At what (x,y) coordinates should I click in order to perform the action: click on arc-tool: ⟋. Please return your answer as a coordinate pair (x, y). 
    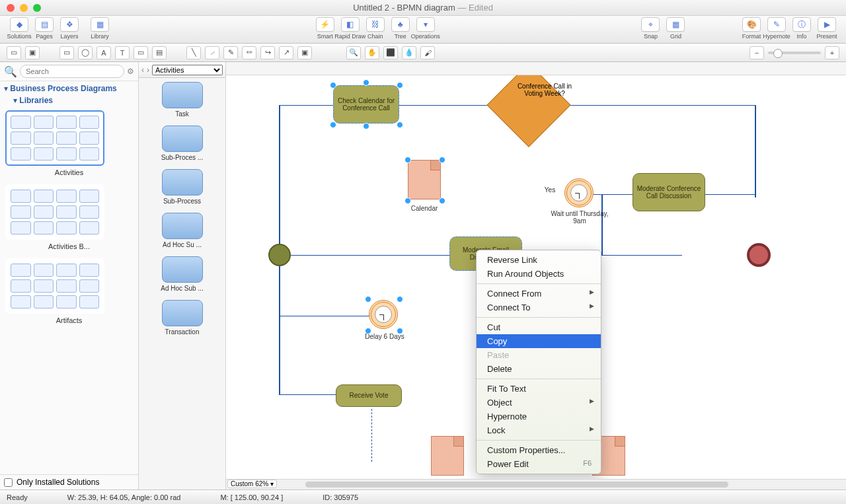
    Looking at the image, I should click on (212, 53).